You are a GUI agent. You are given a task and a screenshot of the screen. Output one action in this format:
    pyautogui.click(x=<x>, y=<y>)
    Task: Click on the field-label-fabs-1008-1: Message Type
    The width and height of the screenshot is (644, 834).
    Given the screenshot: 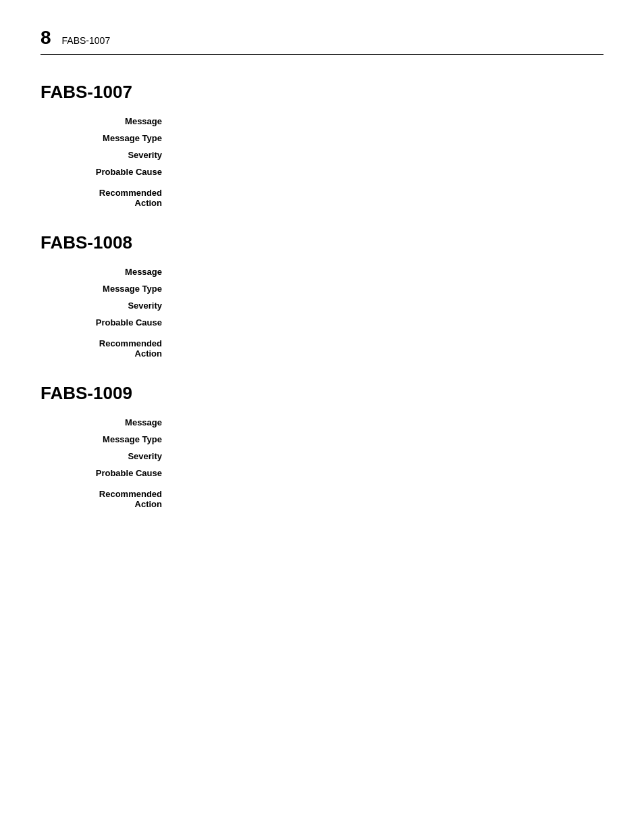 What is the action you would take?
    pyautogui.click(x=128, y=289)
    